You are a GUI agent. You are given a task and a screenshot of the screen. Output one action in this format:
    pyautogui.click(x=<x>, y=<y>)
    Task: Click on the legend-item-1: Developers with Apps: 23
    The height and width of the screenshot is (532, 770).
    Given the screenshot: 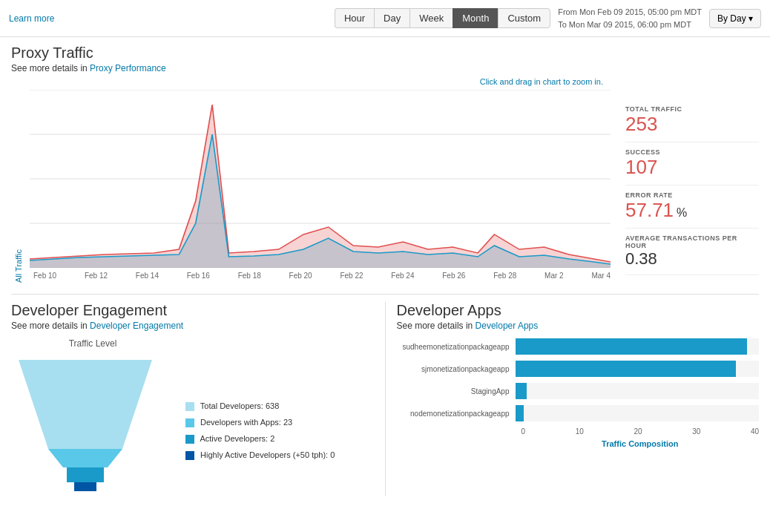 What is the action you would take?
    pyautogui.click(x=260, y=422)
    